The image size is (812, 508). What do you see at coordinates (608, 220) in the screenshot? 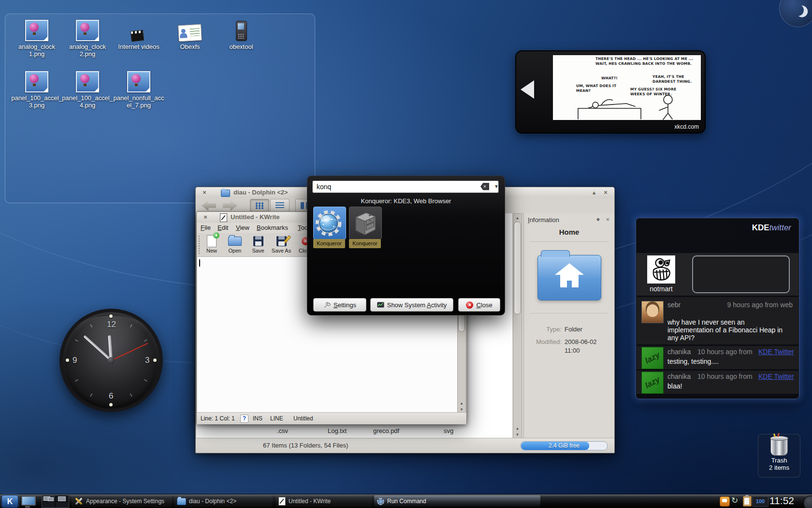
I see `panel-close-icon: ×` at bounding box center [608, 220].